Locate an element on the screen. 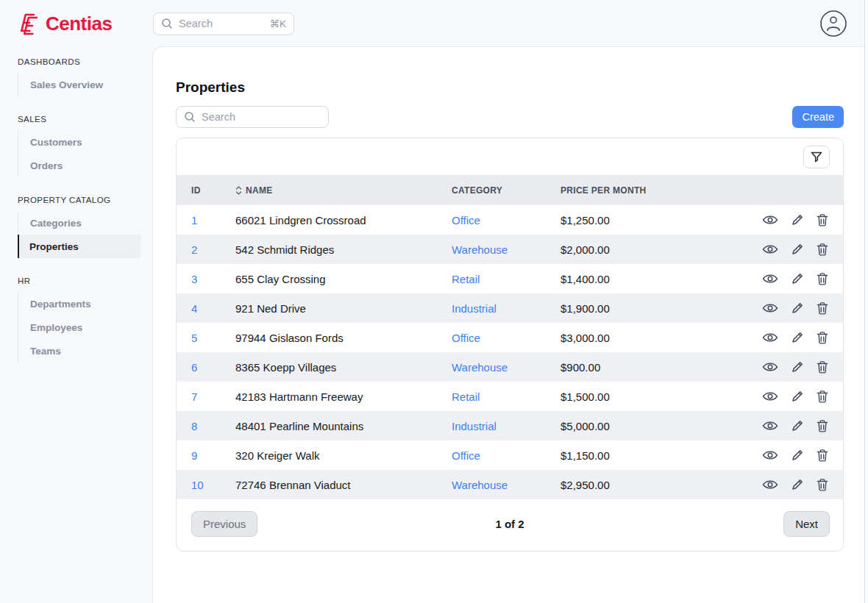  row-id-link: 3 is located at coordinates (194, 279).